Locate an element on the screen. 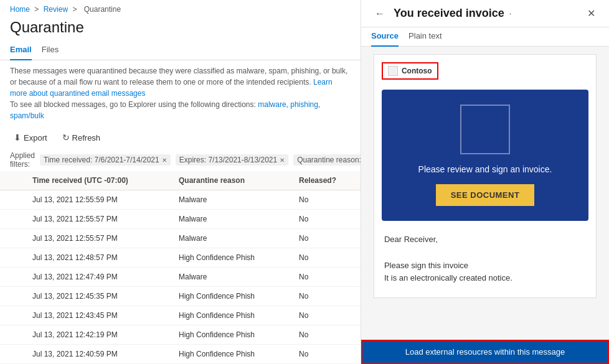 Image resolution: width=609 pixels, height=364 pixels. contoso-label: Contoso is located at coordinates (417, 71).